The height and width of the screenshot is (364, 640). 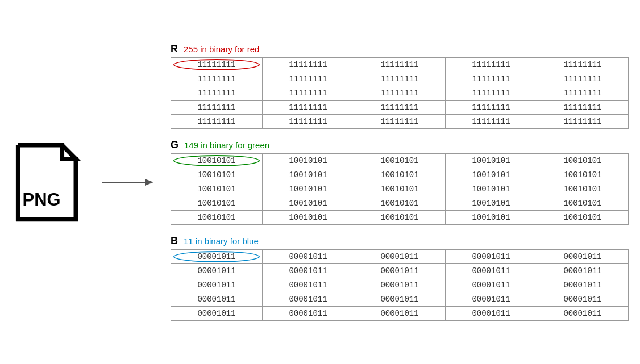 I want to click on red-binary-table: 1111111111111111111111111111111111111111…, so click(x=400, y=93).